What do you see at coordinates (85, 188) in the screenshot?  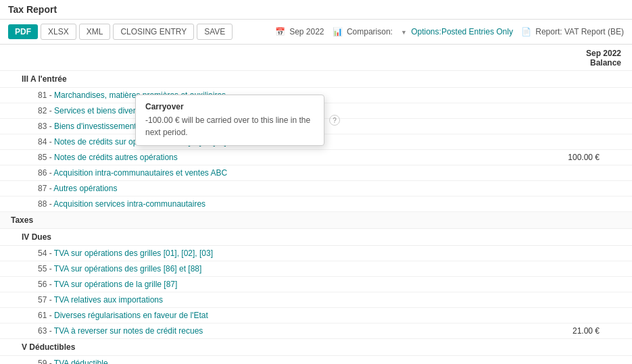 I see `row-link: Autres opérations` at bounding box center [85, 188].